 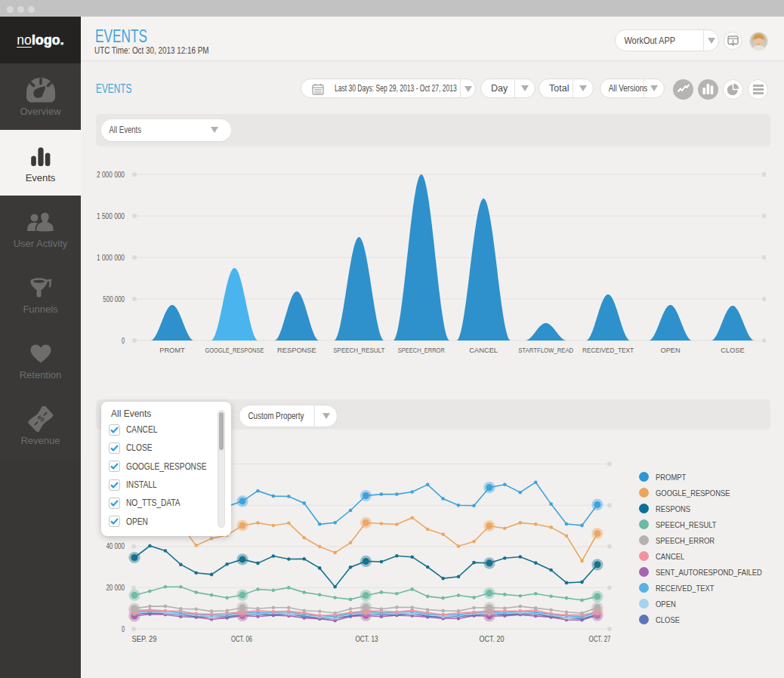 What do you see at coordinates (115, 587) in the screenshot?
I see `svg-text: 20 000` at bounding box center [115, 587].